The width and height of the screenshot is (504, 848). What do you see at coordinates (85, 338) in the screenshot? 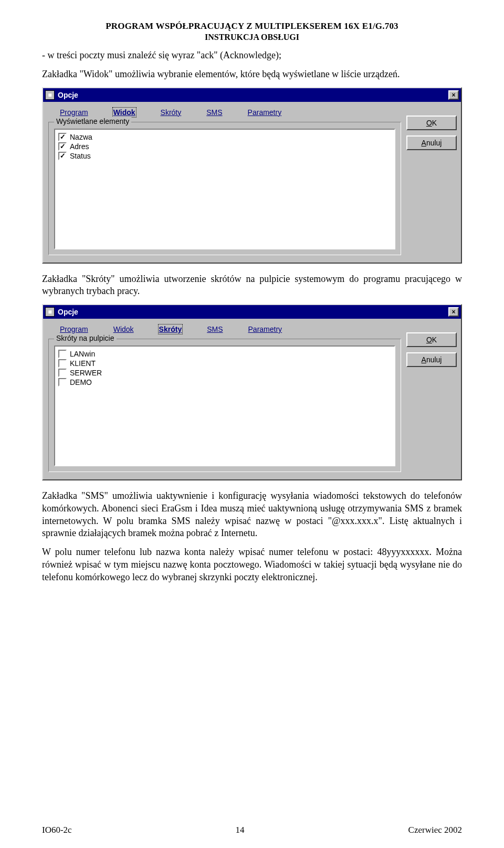
I see `groupbox-legend: Skróty na pulpicie` at bounding box center [85, 338].